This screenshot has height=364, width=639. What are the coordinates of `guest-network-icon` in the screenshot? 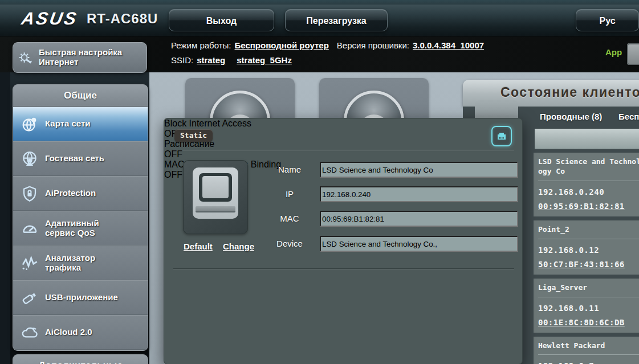 It's located at (30, 159).